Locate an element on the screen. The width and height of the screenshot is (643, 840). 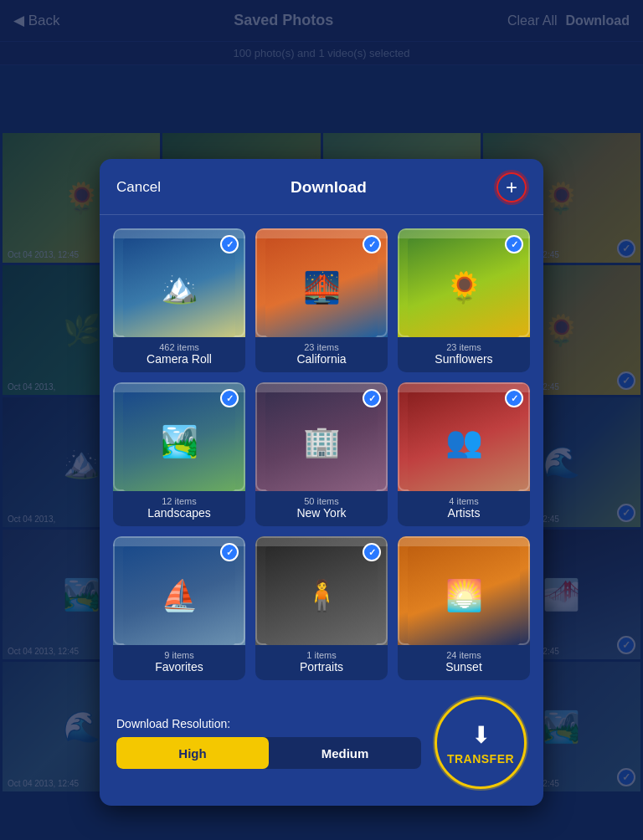
album-item-portraits: 🧍✓1 itemsPortraits is located at coordinates (322, 608).